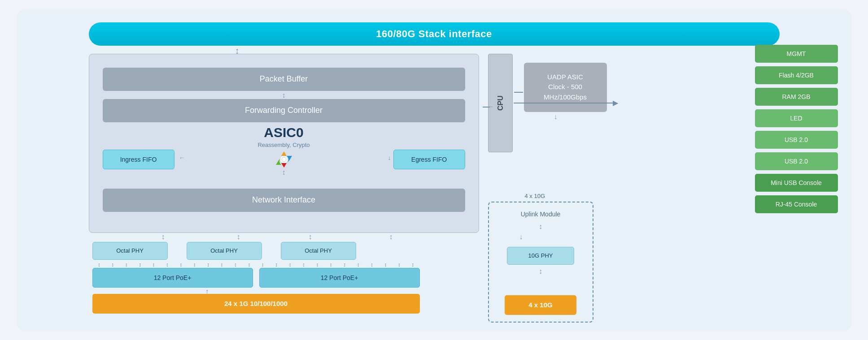 This screenshot has height=340, width=868. Describe the element at coordinates (541, 305) in the screenshot. I see `bar-4x10g: 4 x 10G` at that location.